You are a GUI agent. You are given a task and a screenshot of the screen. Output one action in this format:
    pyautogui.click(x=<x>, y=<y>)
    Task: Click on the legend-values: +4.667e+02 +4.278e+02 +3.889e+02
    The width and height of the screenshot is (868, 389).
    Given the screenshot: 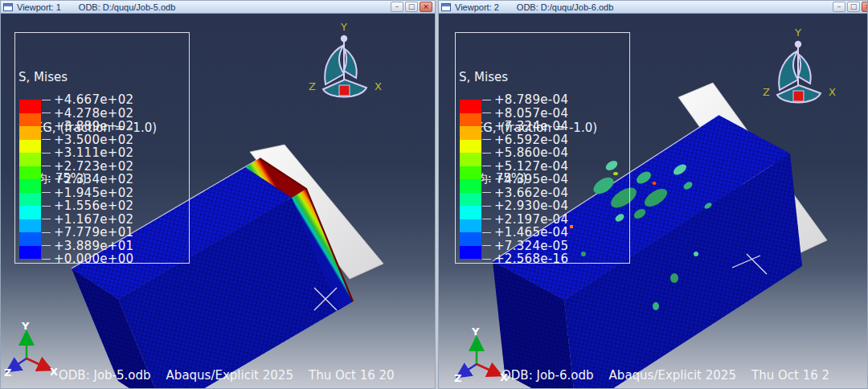 What is the action you would take?
    pyautogui.click(x=110, y=180)
    